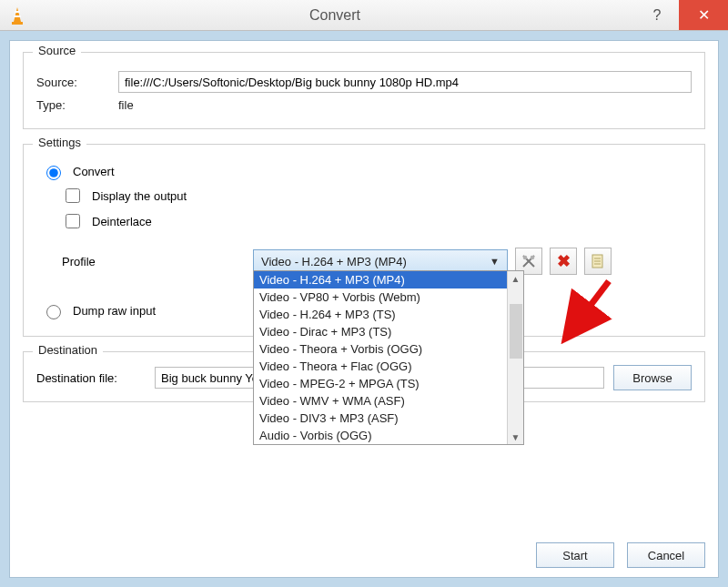 The height and width of the screenshot is (587, 728). Describe the element at coordinates (122, 222) in the screenshot. I see `deinterlace-label: Deinterlace` at that location.